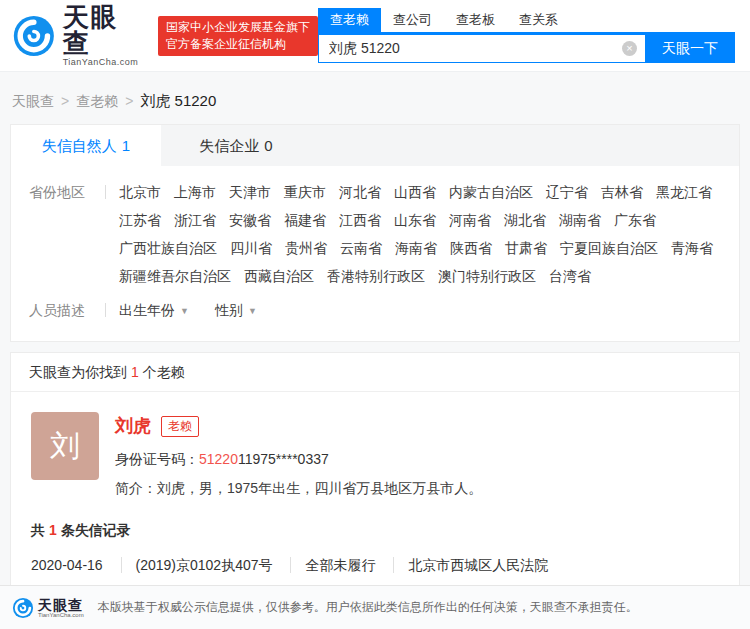 The height and width of the screenshot is (629, 750). Describe the element at coordinates (350, 20) in the screenshot. I see `search-tab: 查老赖` at that location.